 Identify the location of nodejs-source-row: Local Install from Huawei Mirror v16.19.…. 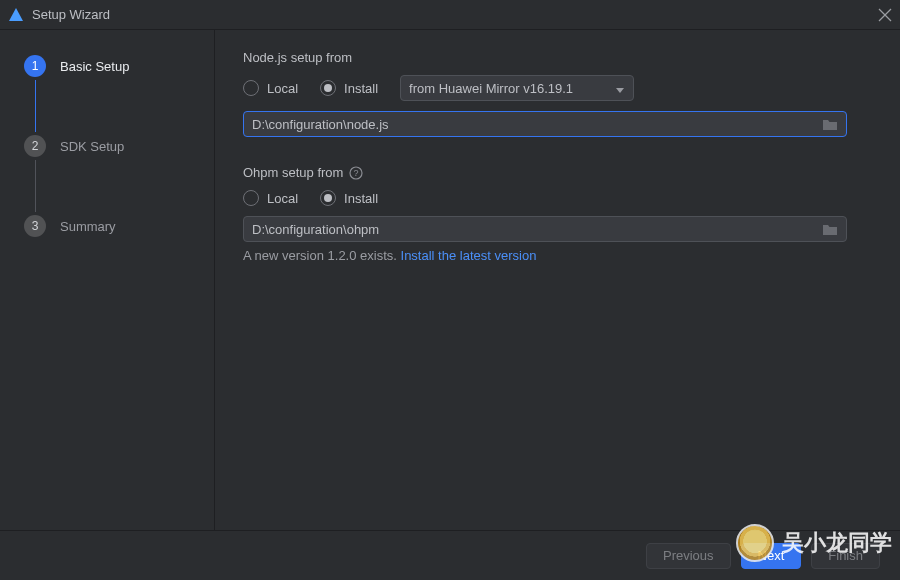
(558, 88).